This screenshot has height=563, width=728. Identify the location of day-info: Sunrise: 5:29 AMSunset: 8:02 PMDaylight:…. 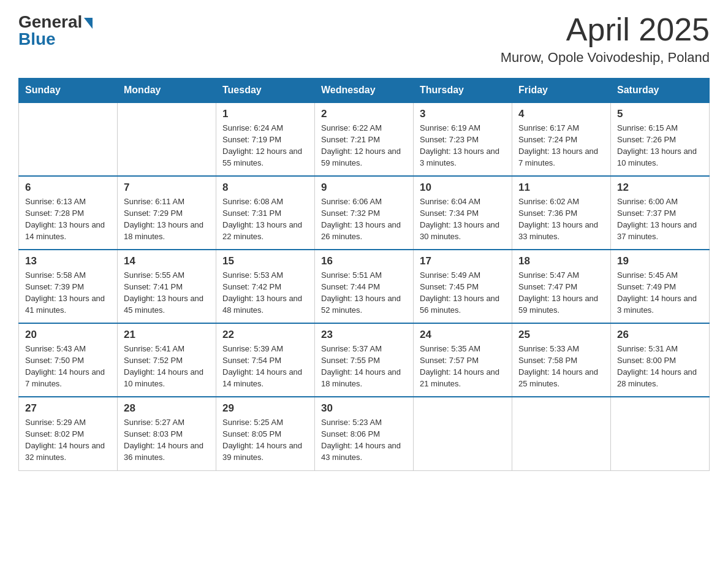
(68, 440).